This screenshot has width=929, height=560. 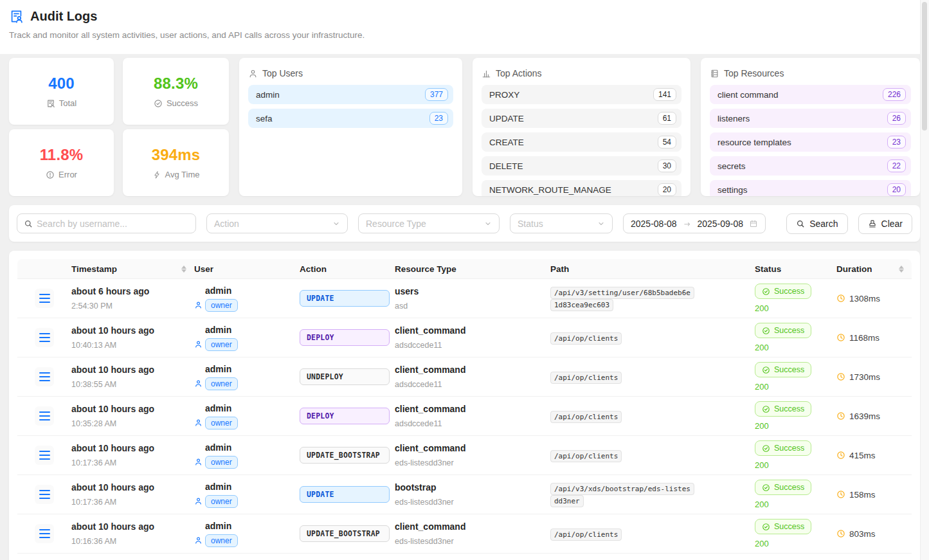 I want to click on database-icon, so click(x=715, y=73).